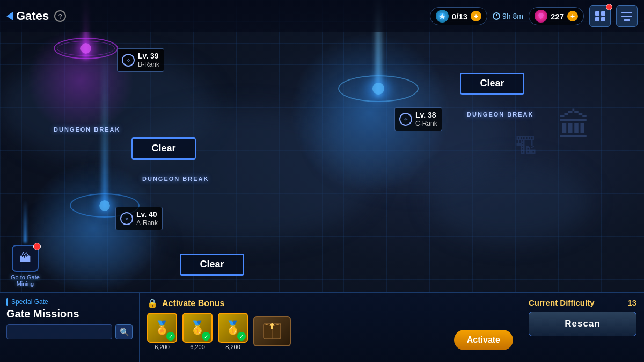 The height and width of the screenshot is (362, 644). What do you see at coordinates (70, 327) in the screenshot?
I see `gate-missions-panel: Special Gate Gate Missions 🔍` at bounding box center [70, 327].